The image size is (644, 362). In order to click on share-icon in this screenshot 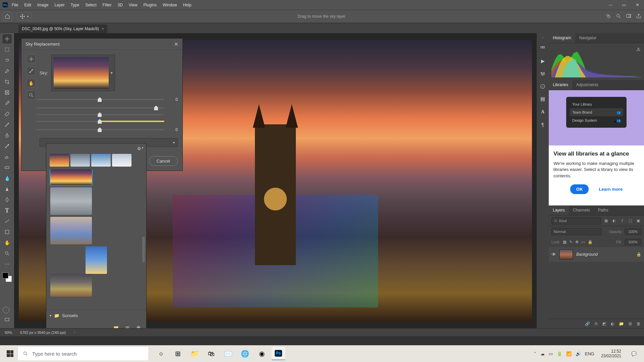, I will do `click(639, 17)`.